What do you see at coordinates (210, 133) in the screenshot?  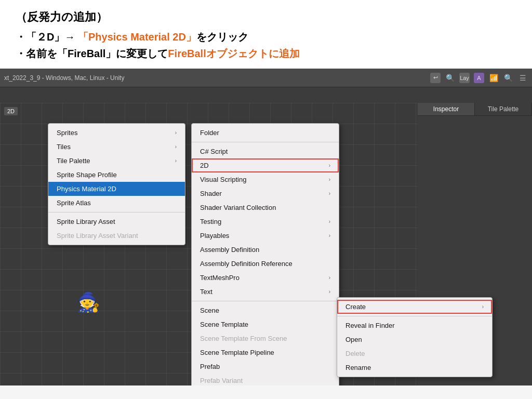 I see `folder-label: Folder` at bounding box center [210, 133].